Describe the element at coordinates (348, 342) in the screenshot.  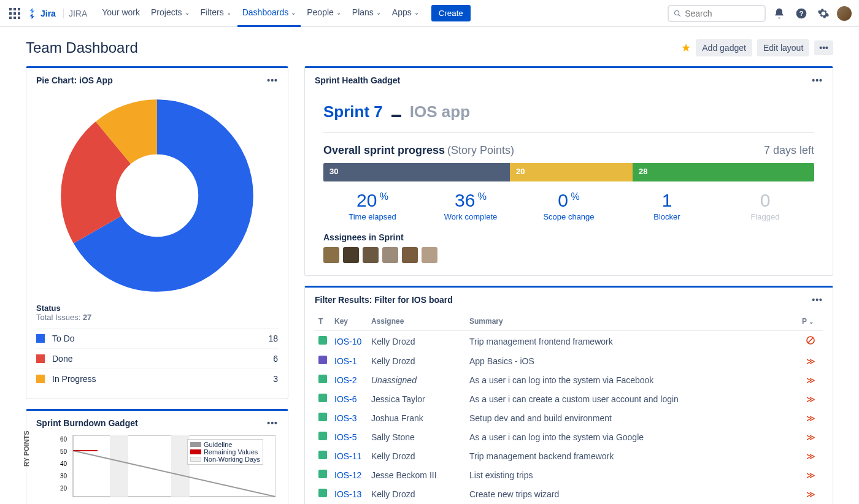
I see `issue-key: IOS-10` at that location.